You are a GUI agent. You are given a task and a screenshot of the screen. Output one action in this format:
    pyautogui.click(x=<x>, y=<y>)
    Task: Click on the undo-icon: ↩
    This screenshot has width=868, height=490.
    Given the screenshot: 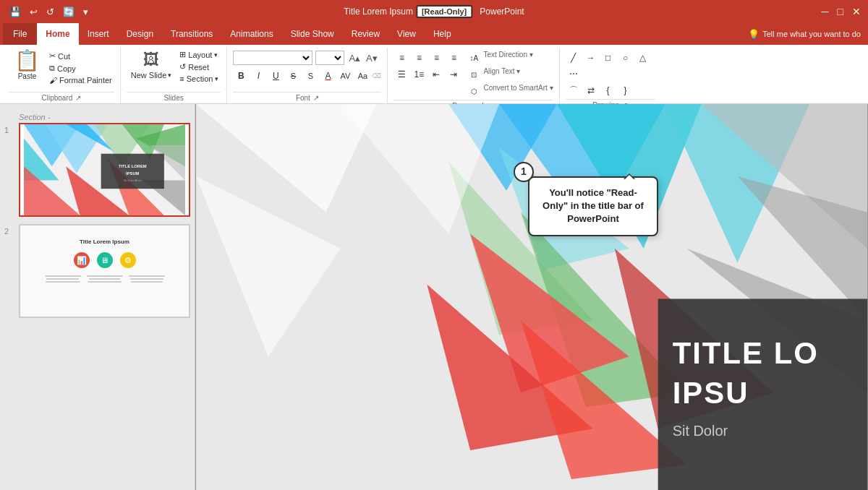 What is the action you would take?
    pyautogui.click(x=33, y=12)
    